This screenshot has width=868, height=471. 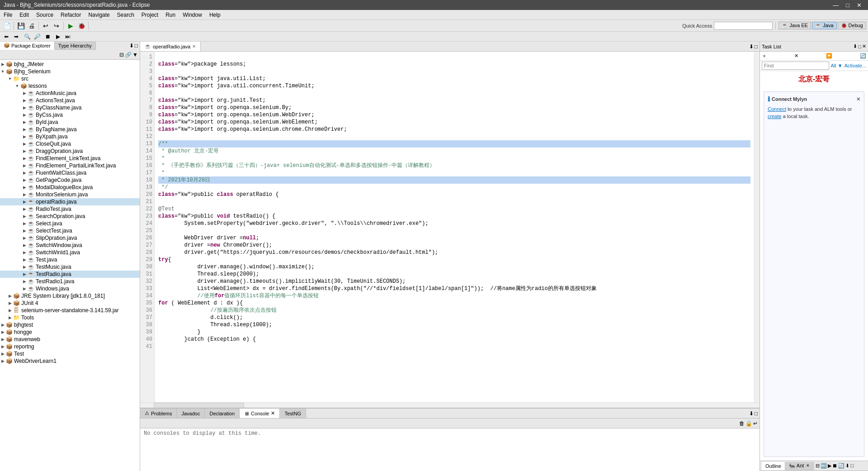 What do you see at coordinates (70, 209) in the screenshot?
I see `tree-item: ▶ ☕ RadioTest.java` at bounding box center [70, 209].